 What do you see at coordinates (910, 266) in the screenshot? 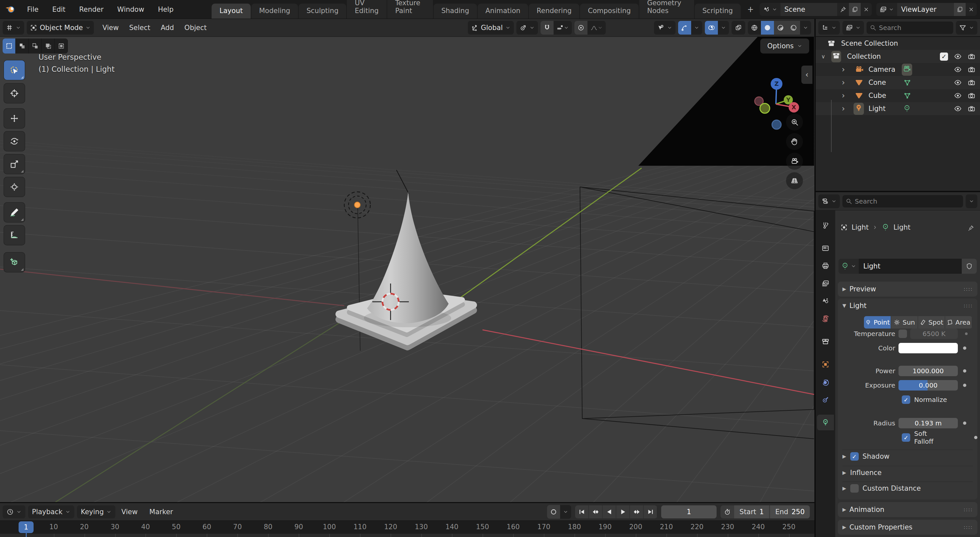
I see `datablock-name-field: Light` at bounding box center [910, 266].